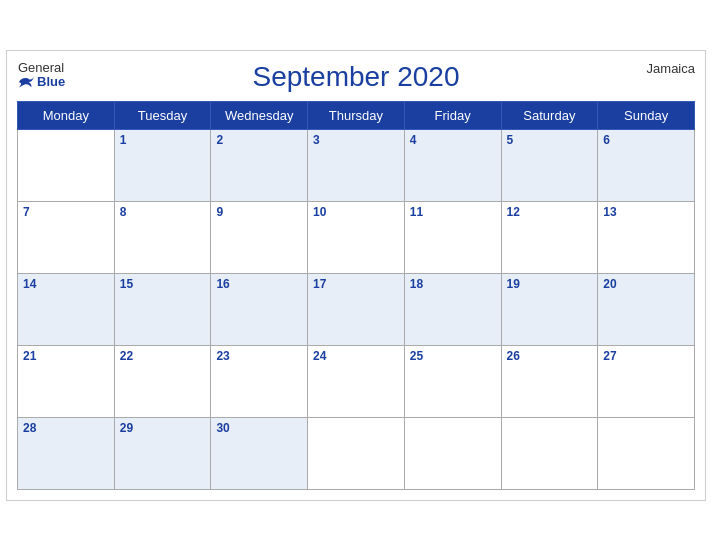  What do you see at coordinates (671, 68) in the screenshot?
I see `country-label: Jamaica` at bounding box center [671, 68].